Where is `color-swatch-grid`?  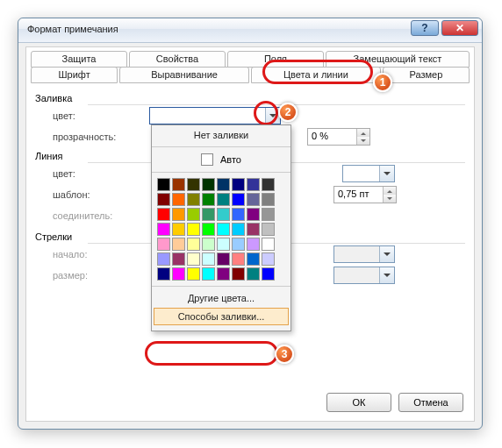 color-swatch-grid is located at coordinates (221, 230).